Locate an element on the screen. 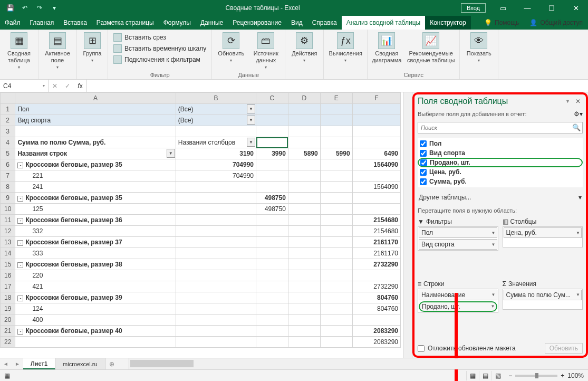 The width and height of the screenshot is (588, 381). cell: 241 is located at coordinates (95, 187).